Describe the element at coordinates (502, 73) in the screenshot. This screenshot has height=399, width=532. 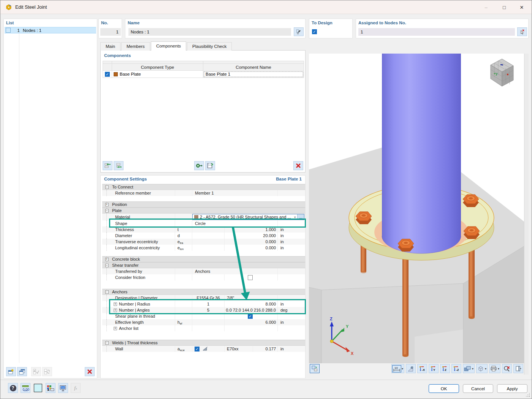
I see `navigation-cube: +y` at that location.